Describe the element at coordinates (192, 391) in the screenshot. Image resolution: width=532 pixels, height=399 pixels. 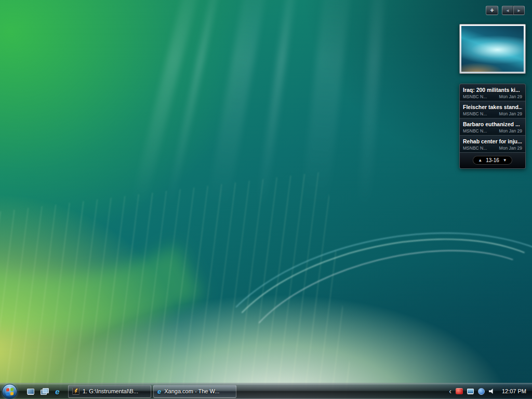
I see `taskbar-button-label: Xanga.com - The W...` at that location.